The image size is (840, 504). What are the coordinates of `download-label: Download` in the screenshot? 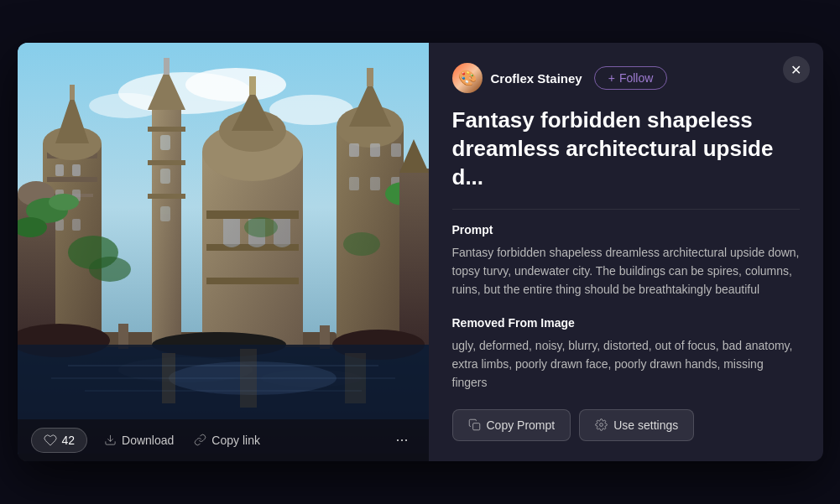 It's located at (148, 440).